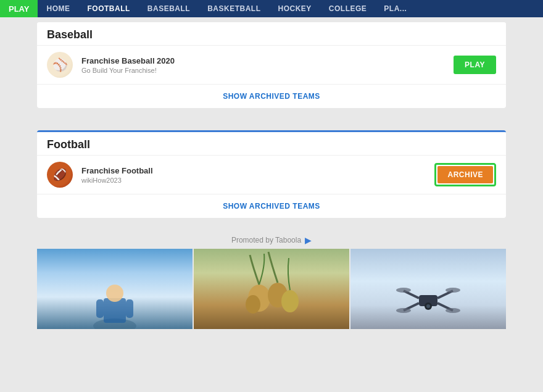 This screenshot has width=543, height=392. Describe the element at coordinates (294, 9) in the screenshot. I see `nav-item-hockey: HOCKEY` at that location.